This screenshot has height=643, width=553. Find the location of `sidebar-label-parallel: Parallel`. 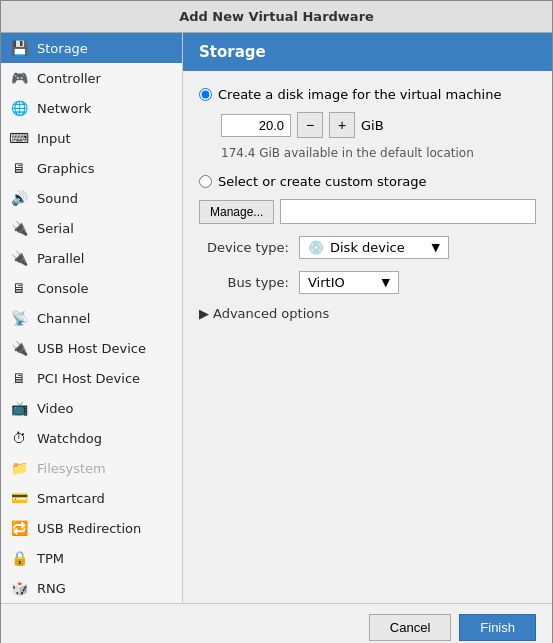

sidebar-label-parallel: Parallel is located at coordinates (60, 258).